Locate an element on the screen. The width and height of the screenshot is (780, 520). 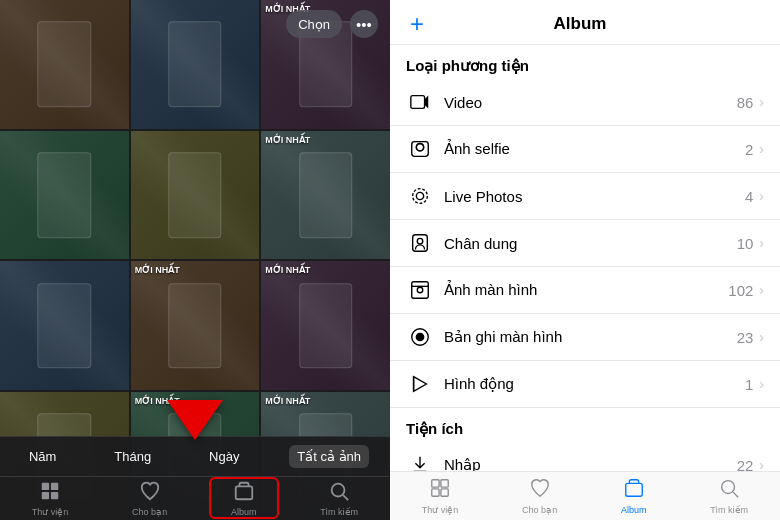
heart-icon is located at coordinates (150, 492).